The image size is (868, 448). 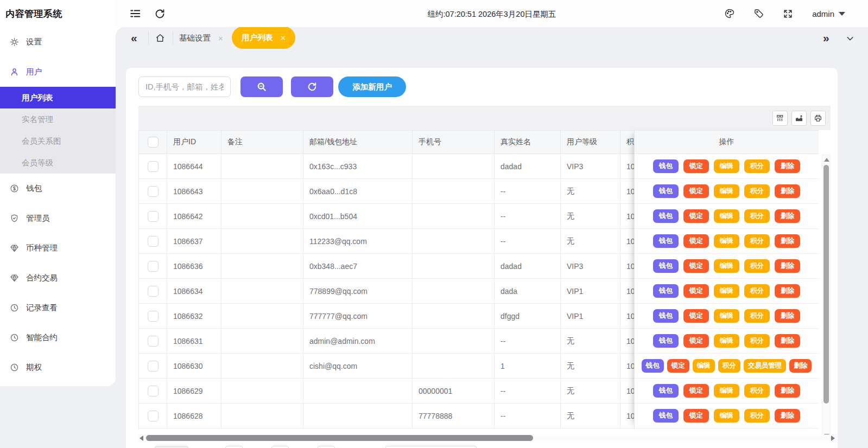 I want to click on scroll-left-arrow-icon, so click(x=141, y=438).